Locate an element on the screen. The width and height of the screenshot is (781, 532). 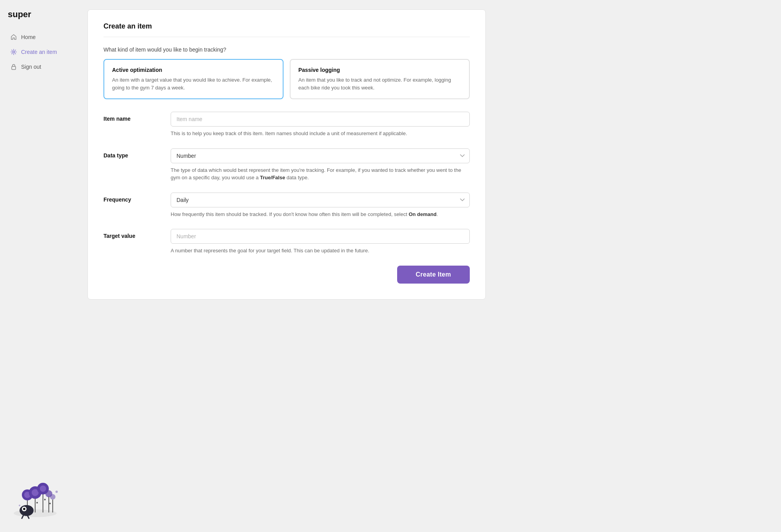
sidebar-item-signout: Sign out is located at coordinates (39, 67).